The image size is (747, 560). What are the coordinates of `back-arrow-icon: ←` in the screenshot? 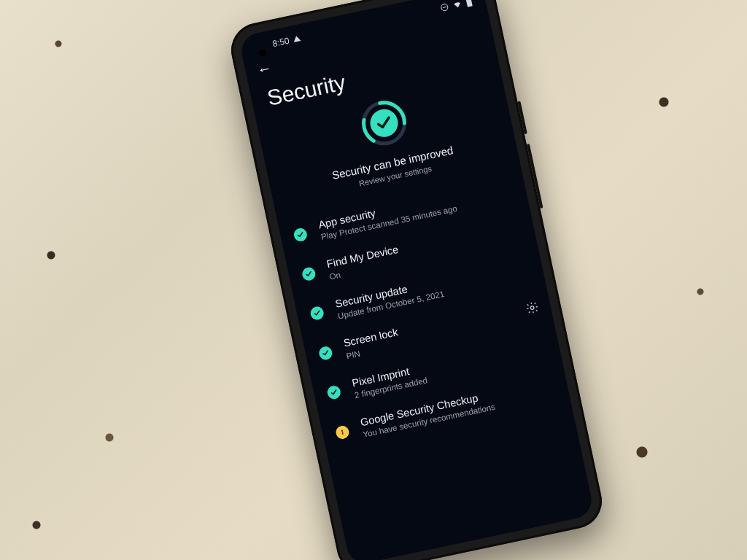 It's located at (264, 69).